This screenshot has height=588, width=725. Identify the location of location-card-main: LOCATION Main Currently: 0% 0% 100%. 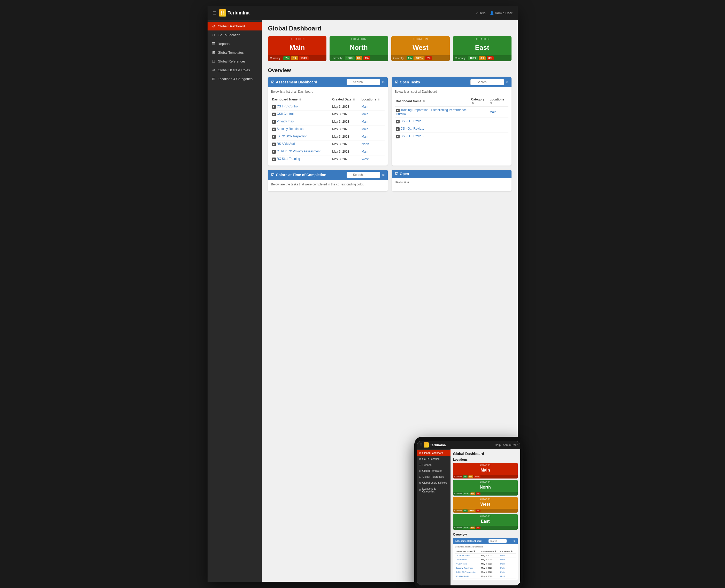
(298, 49).